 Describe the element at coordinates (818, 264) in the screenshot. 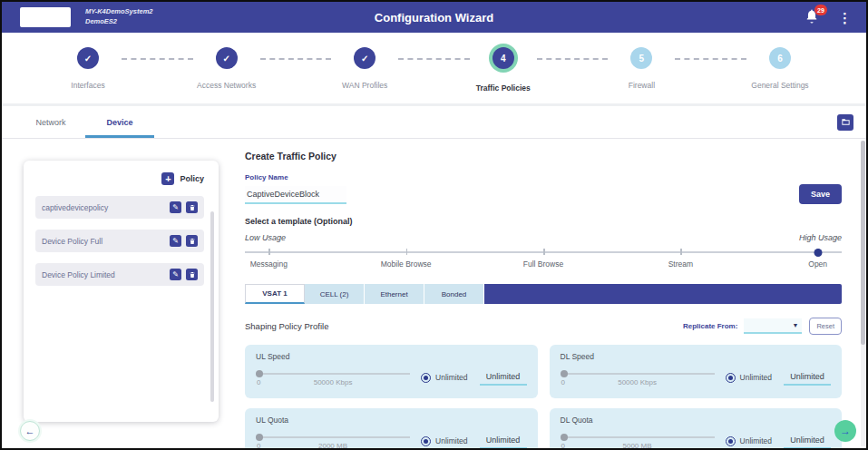

I see `template-option-open: Open` at that location.